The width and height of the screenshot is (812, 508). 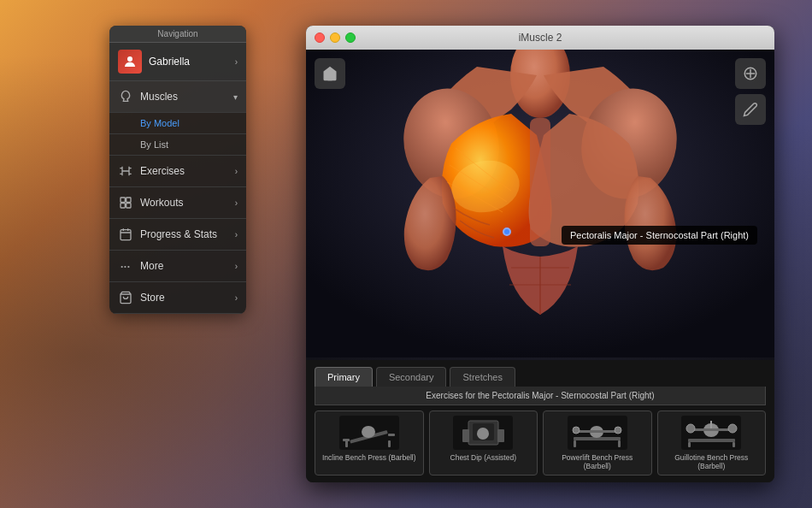 I want to click on more-label: More, so click(x=188, y=266).